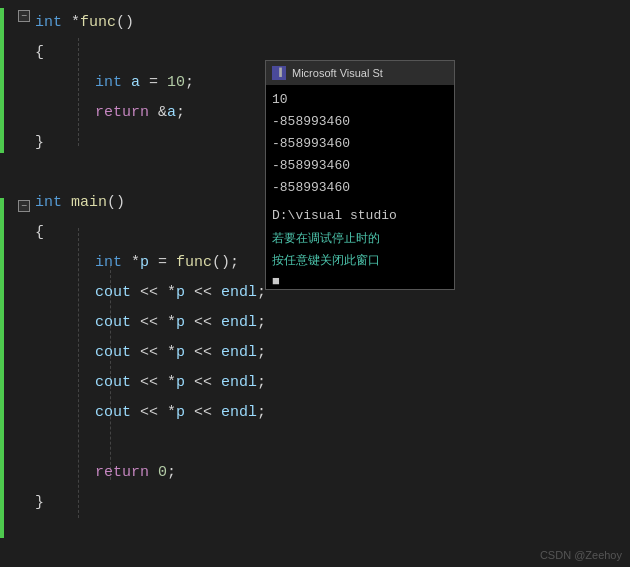 The image size is (630, 567). I want to click on op-stream-4: <<, so click(203, 323).